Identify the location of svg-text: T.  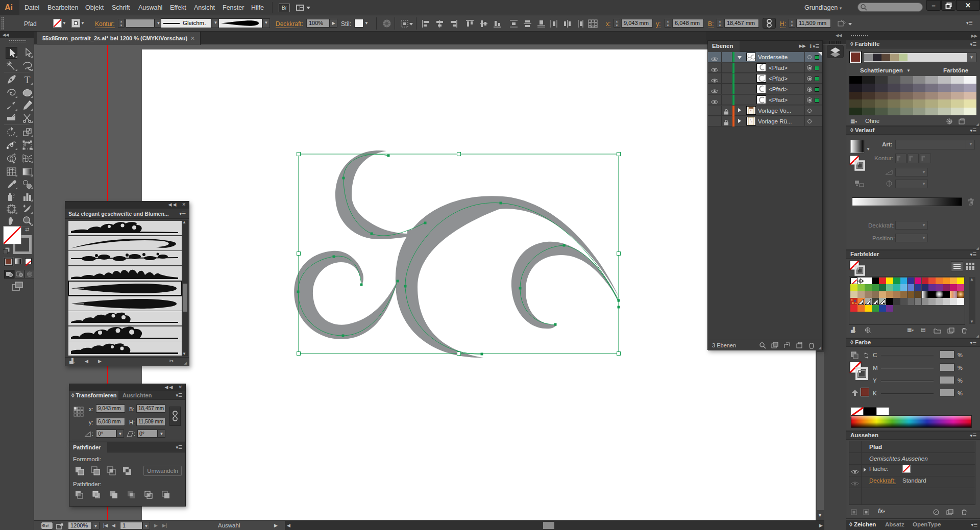
(28, 80).